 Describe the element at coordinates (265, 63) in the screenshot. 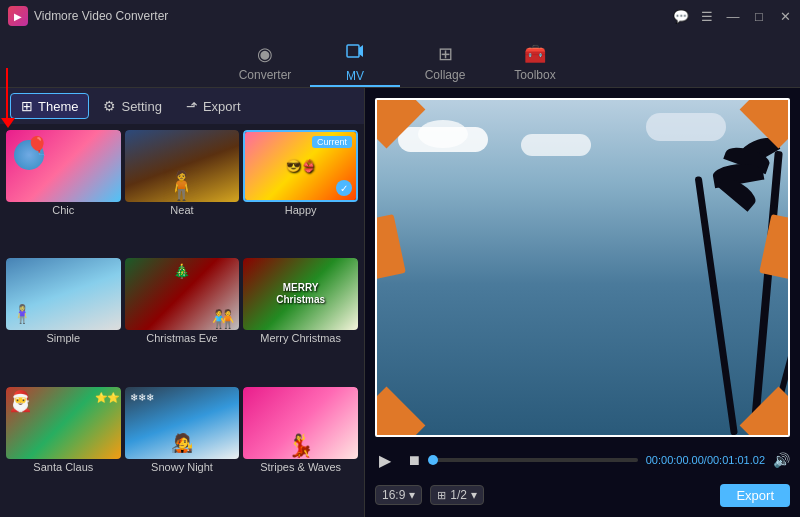

I see `tab-converter: ◉ Converter` at that location.